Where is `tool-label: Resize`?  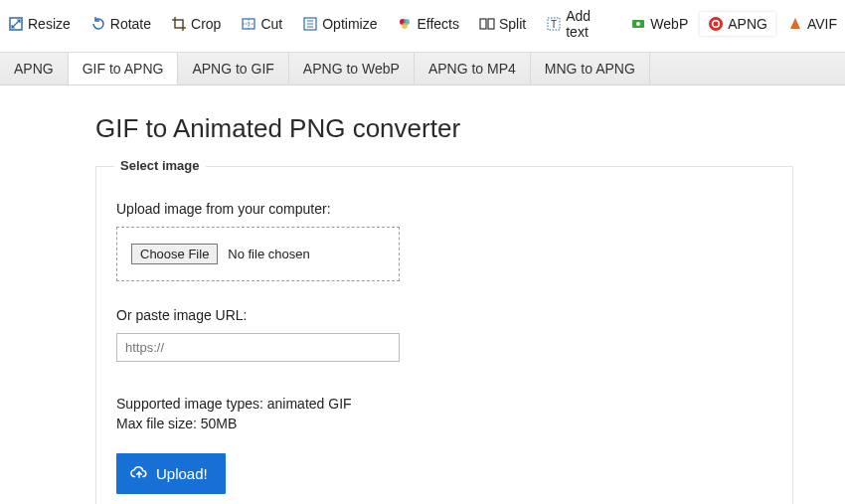
tool-label: Resize is located at coordinates (50, 24).